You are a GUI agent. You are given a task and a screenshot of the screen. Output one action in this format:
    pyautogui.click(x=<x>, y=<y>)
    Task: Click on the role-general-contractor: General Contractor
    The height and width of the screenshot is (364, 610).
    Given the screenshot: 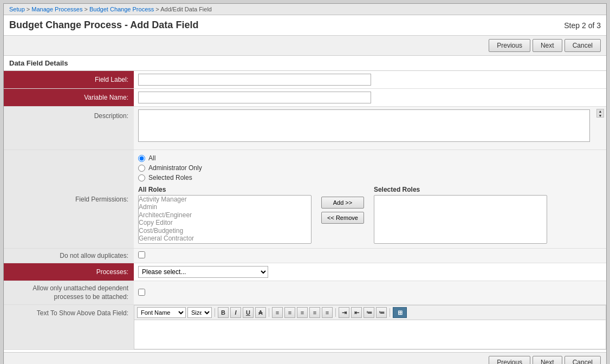 What is the action you would take?
    pyautogui.click(x=225, y=238)
    